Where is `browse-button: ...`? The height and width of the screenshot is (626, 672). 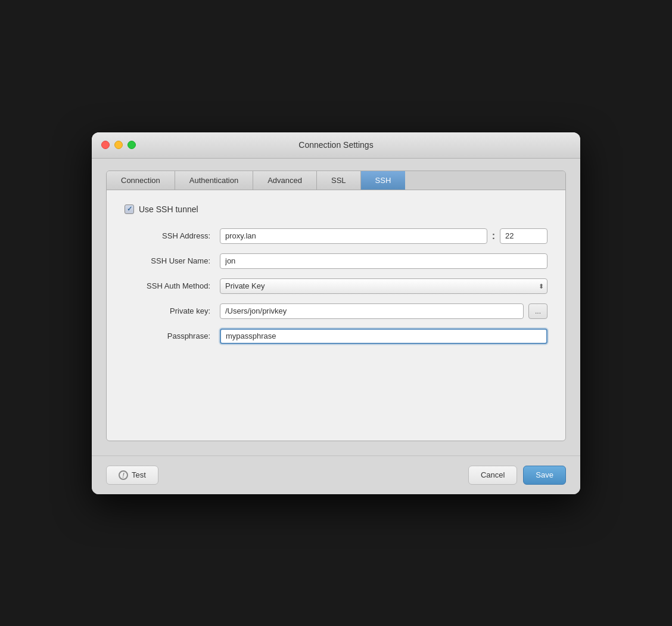 browse-button: ... is located at coordinates (538, 311).